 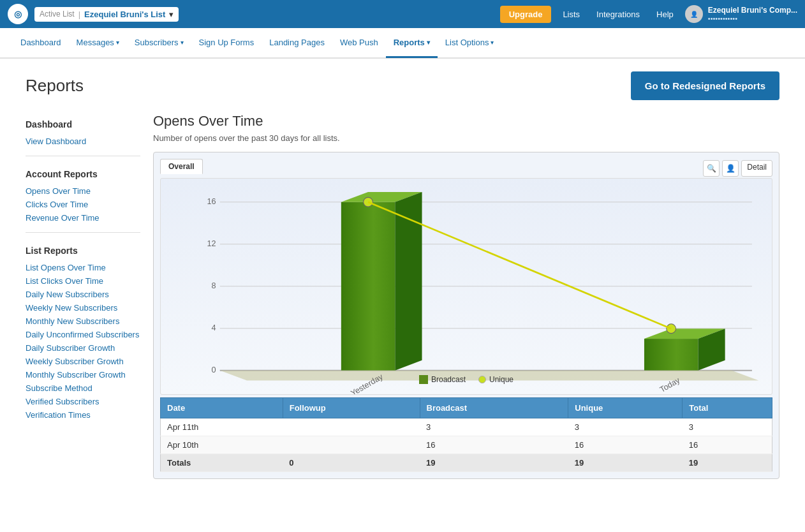 I want to click on nav-bar: Dashboard Messages ▾ Subscribers ▾ Sign …, so click(x=402, y=43).